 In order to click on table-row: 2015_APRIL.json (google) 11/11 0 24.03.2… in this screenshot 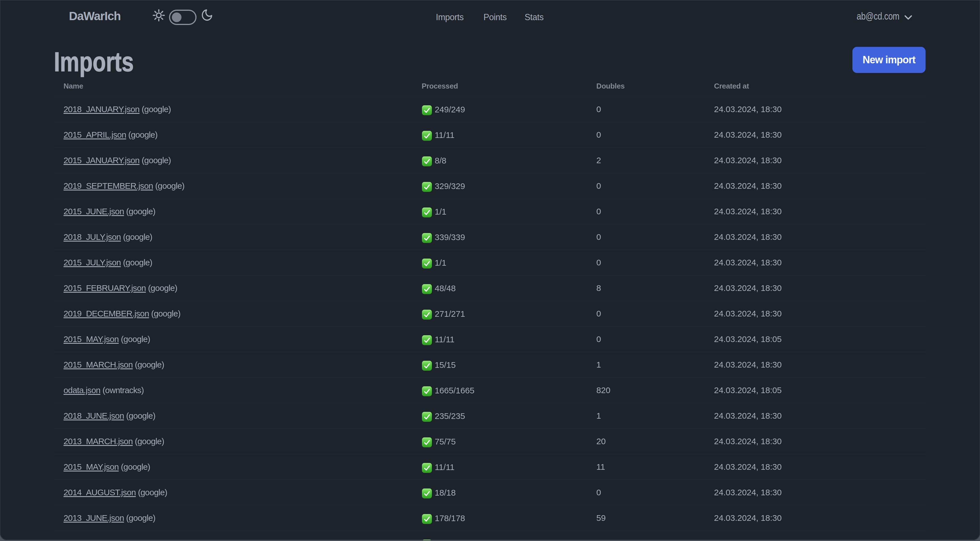, I will do `click(490, 135)`.